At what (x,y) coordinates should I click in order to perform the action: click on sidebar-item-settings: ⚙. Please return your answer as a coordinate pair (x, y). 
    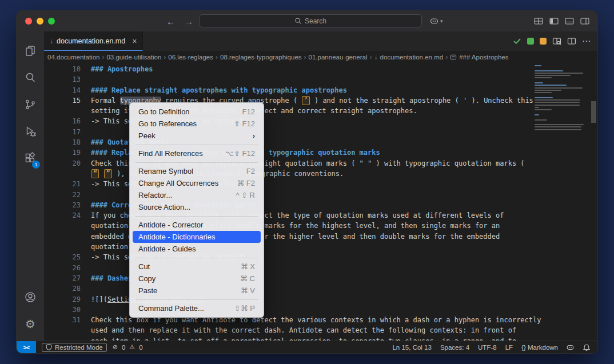
    Looking at the image, I should click on (30, 323).